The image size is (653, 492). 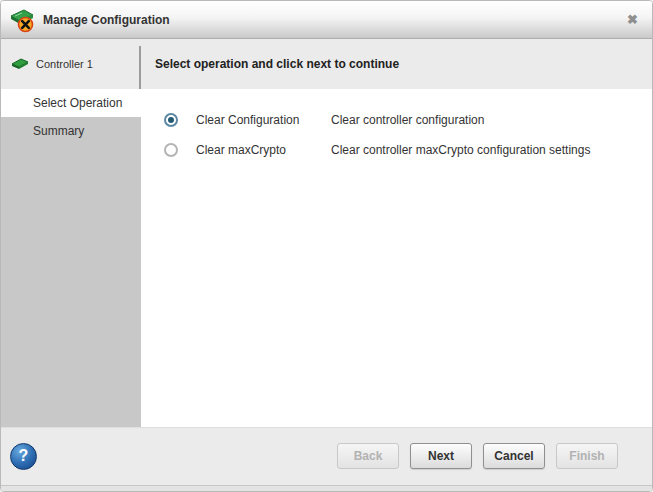 What do you see at coordinates (264, 150) in the screenshot?
I see `operation-label: Clear maxCrypto` at bounding box center [264, 150].